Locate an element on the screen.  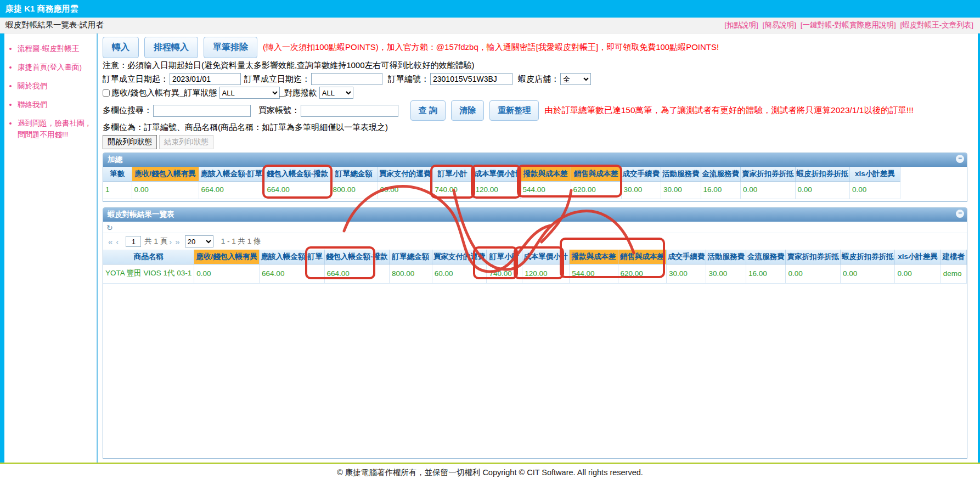
totals-col-seller-coupon: 賣家折扣券折抵 is located at coordinates (768, 174).